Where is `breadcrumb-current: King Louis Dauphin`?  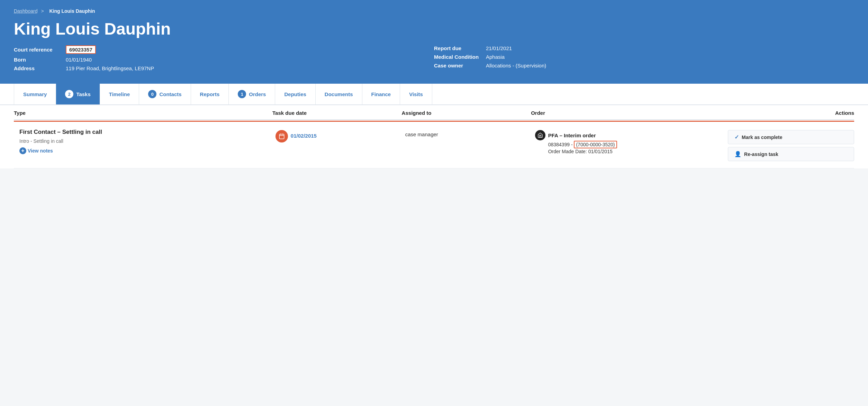 breadcrumb-current: King Louis Dauphin is located at coordinates (72, 11).